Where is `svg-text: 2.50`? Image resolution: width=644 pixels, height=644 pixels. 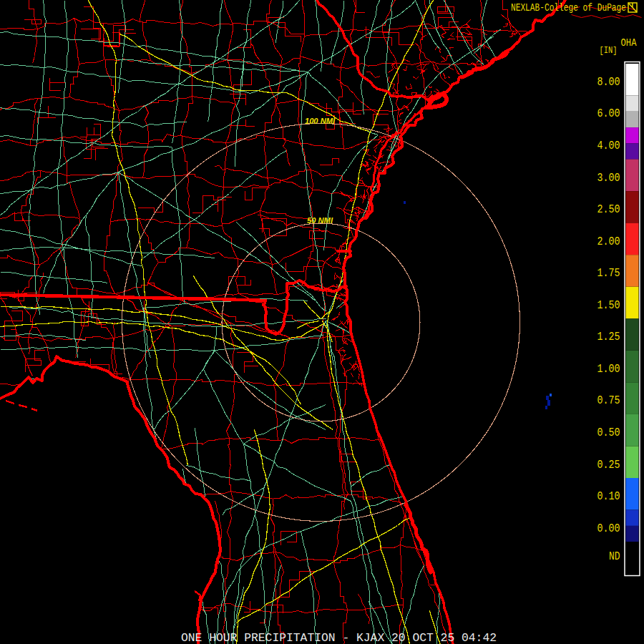 svg-text: 2.50 is located at coordinates (609, 210).